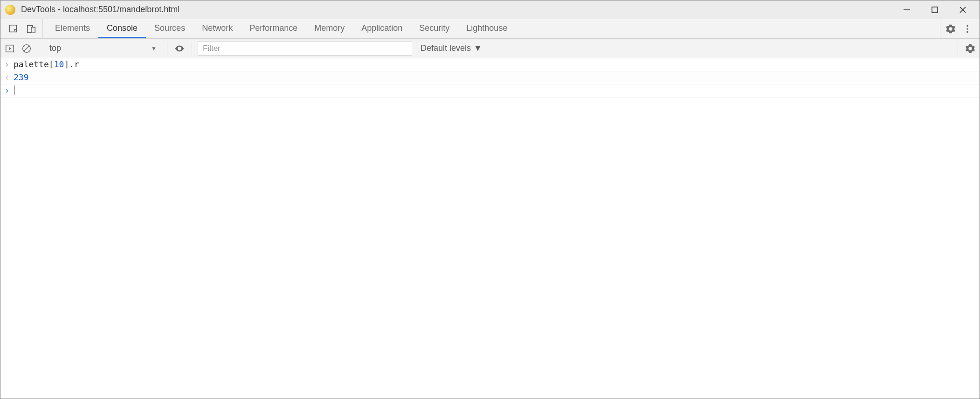 The height and width of the screenshot is (399, 980). What do you see at coordinates (963, 10) in the screenshot?
I see `window-close-button` at bounding box center [963, 10].